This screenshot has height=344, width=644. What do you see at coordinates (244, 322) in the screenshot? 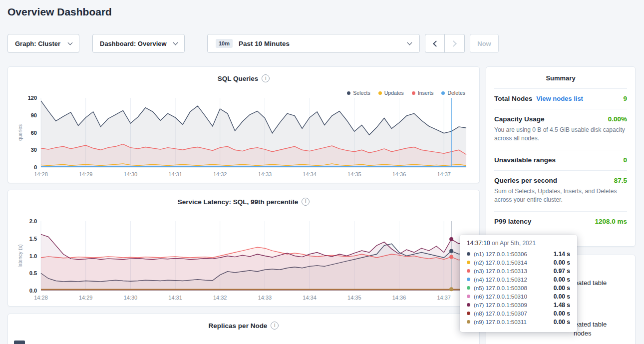
I see `chart-header: Replicas per Node i` at bounding box center [244, 322].